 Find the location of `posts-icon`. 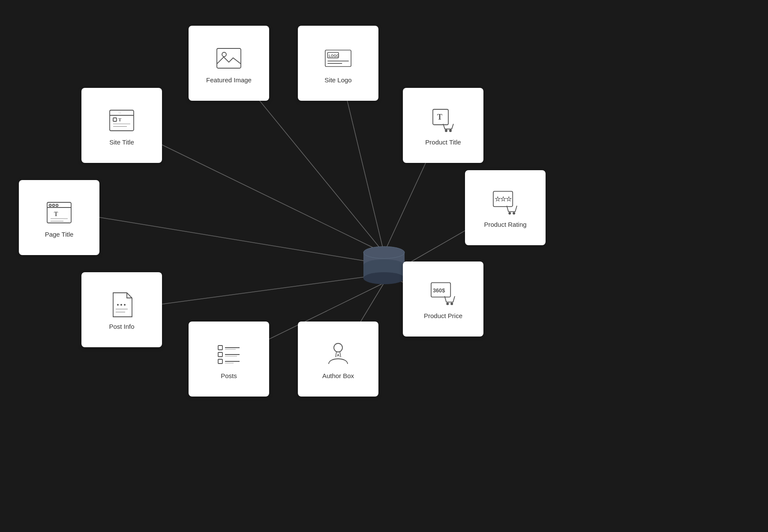

posts-icon is located at coordinates (229, 354).